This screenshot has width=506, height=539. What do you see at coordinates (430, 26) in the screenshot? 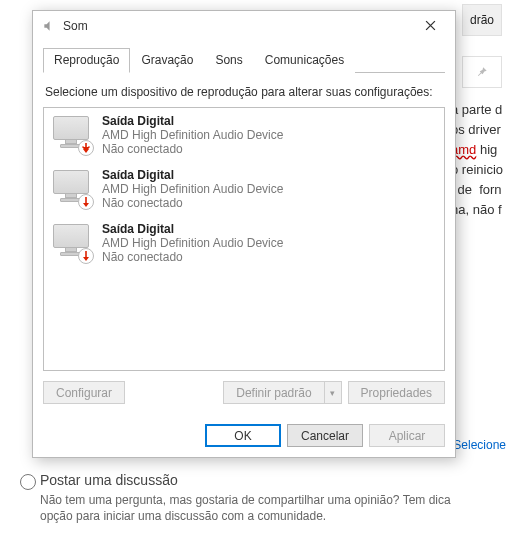
I see `close-icon` at bounding box center [430, 26].